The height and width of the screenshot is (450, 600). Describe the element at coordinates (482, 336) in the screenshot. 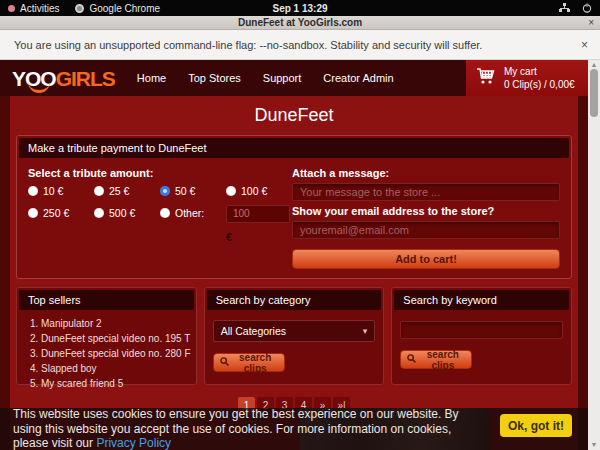

I see `search-keyword-panel: Search by keyword search clips` at that location.